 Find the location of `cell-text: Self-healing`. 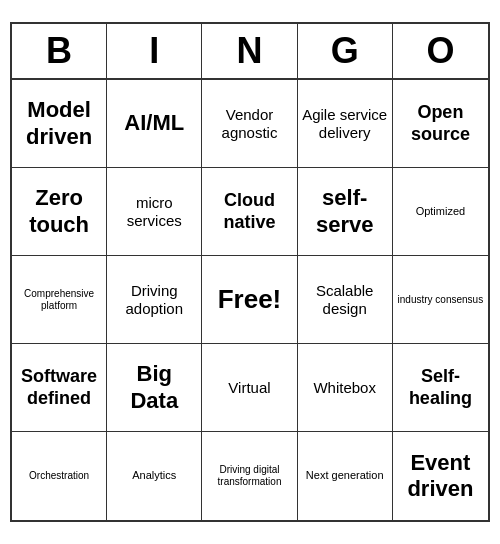

cell-text: Self-healing is located at coordinates (440, 388).